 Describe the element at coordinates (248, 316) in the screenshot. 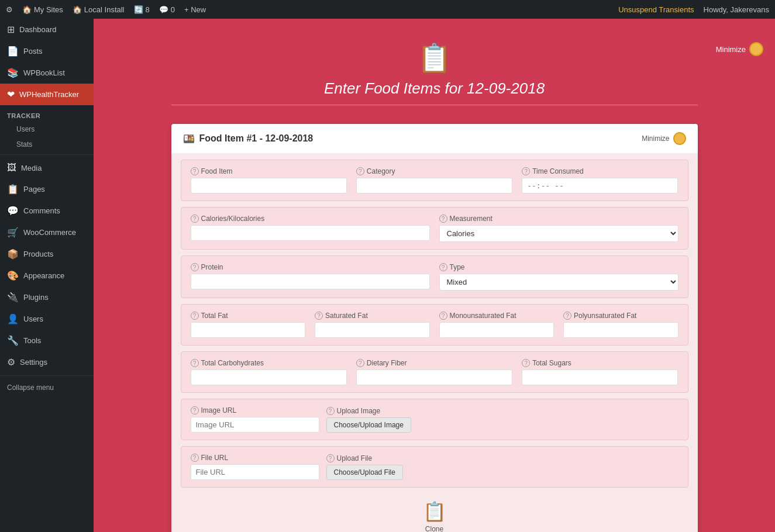

I see `total-fat-label: ? Total Fat` at that location.